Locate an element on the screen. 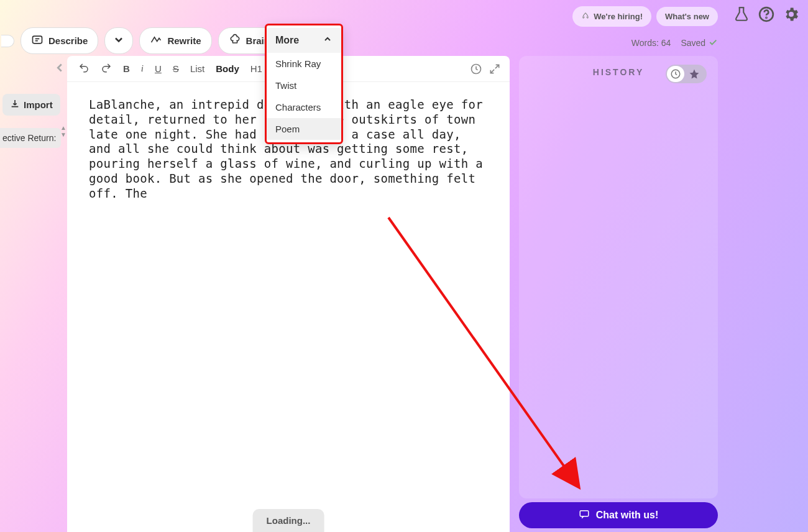  loading-indicator: Loading... is located at coordinates (288, 521).